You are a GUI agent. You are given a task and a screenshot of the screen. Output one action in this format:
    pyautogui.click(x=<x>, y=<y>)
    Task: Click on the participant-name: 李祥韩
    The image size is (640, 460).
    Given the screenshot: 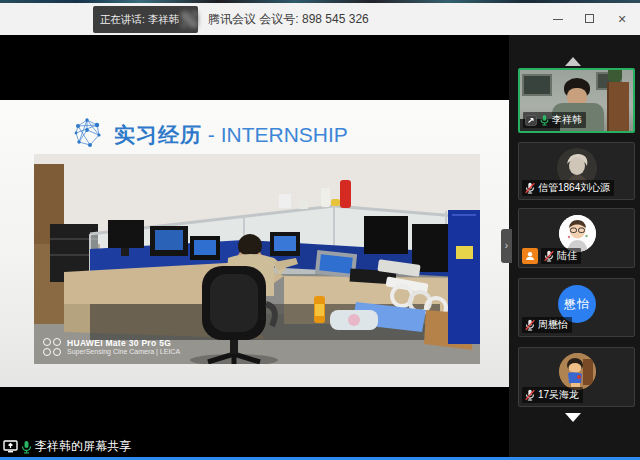 What is the action you would take?
    pyautogui.click(x=567, y=120)
    